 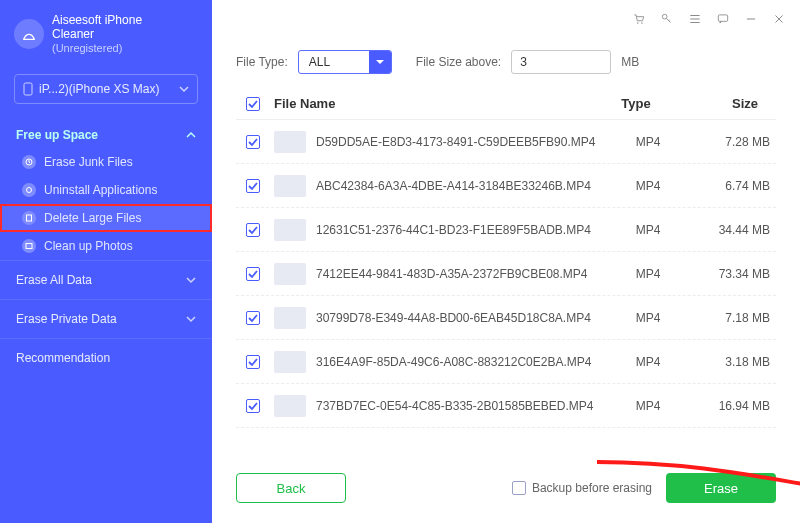 I want to click on table-row: 316E4A9F-85DA-49C6-A08C-883212C0E2BA.MP4…, so click(x=506, y=362).